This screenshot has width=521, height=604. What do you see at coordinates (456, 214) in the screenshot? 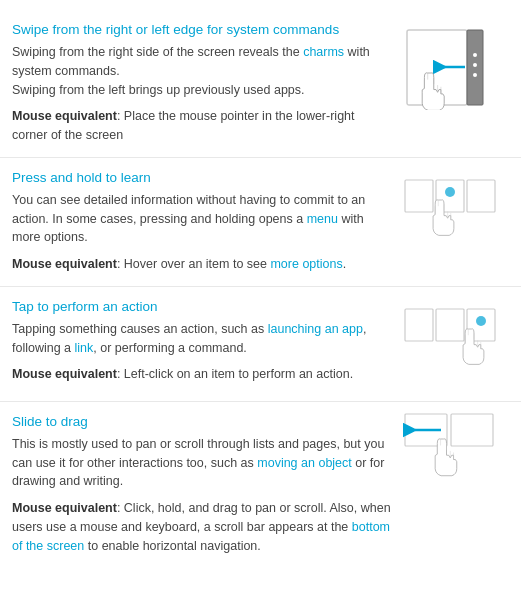
I see `press-hold-icon` at bounding box center [456, 214].